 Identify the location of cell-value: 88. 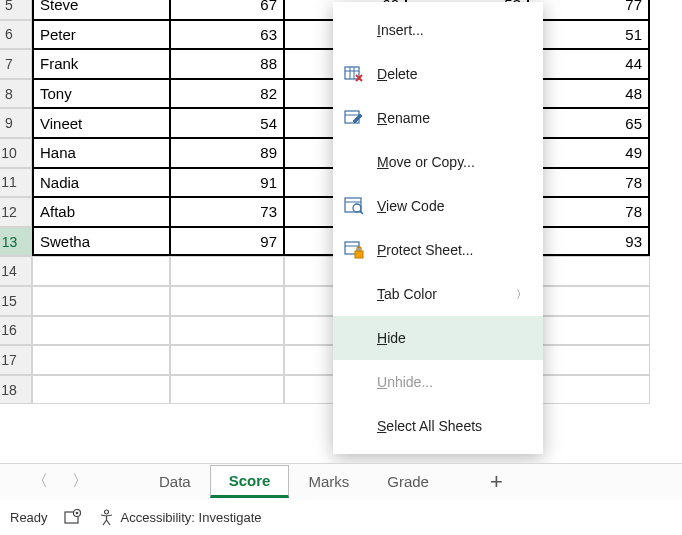
(227, 64).